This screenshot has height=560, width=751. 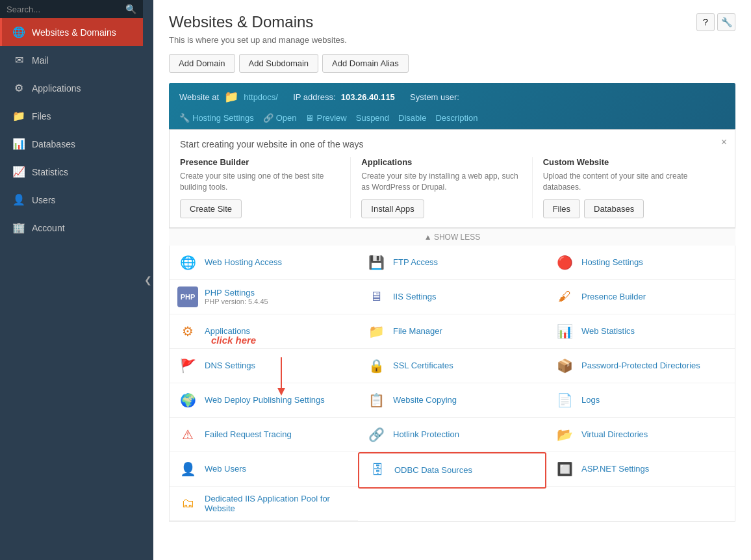 I want to click on suspend-link: Suspend, so click(x=373, y=118).